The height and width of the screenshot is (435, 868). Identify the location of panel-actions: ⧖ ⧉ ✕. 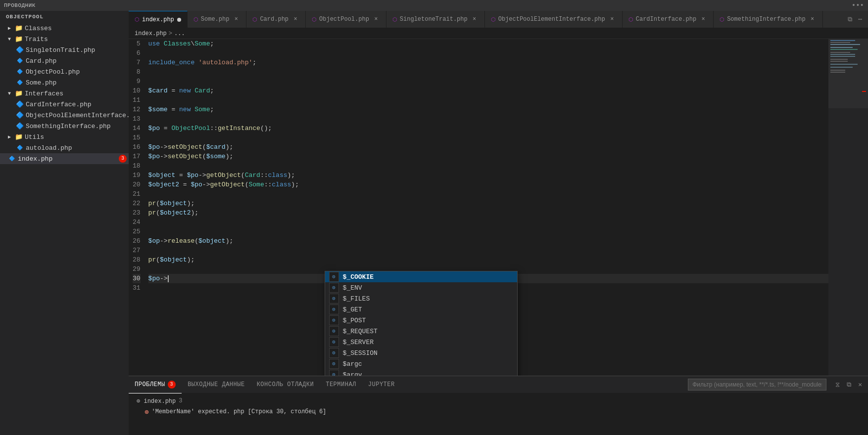
(778, 385).